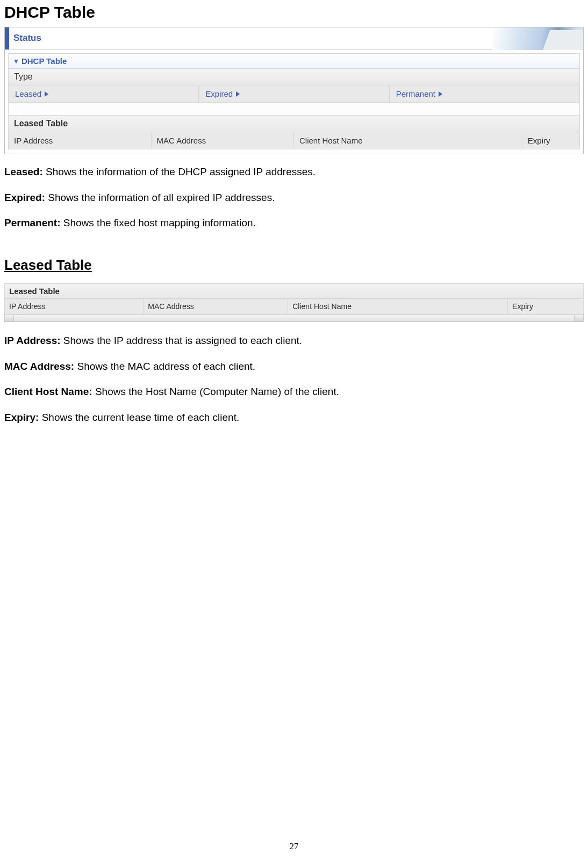  Describe the element at coordinates (74, 306) in the screenshot. I see `column-ip-address-2: IP Address` at that location.